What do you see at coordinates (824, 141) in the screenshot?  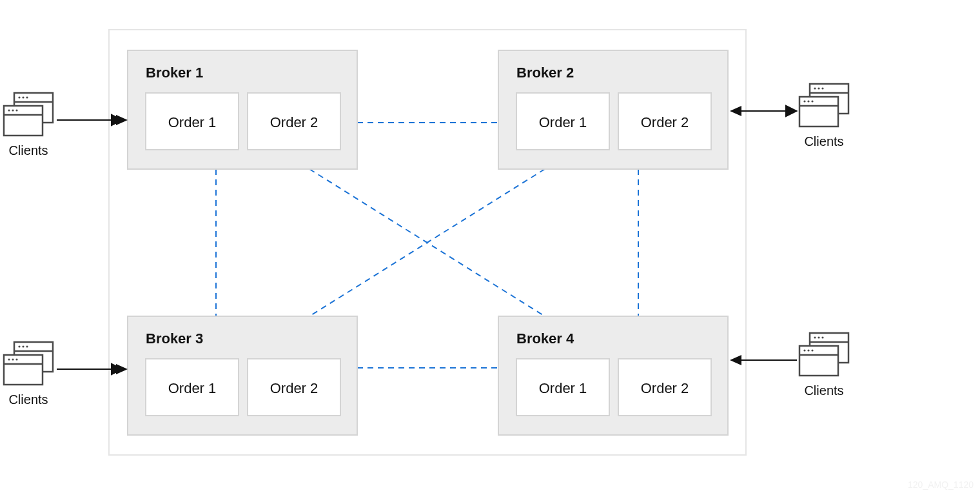 I see `clients-label-tr: Clients` at bounding box center [824, 141].